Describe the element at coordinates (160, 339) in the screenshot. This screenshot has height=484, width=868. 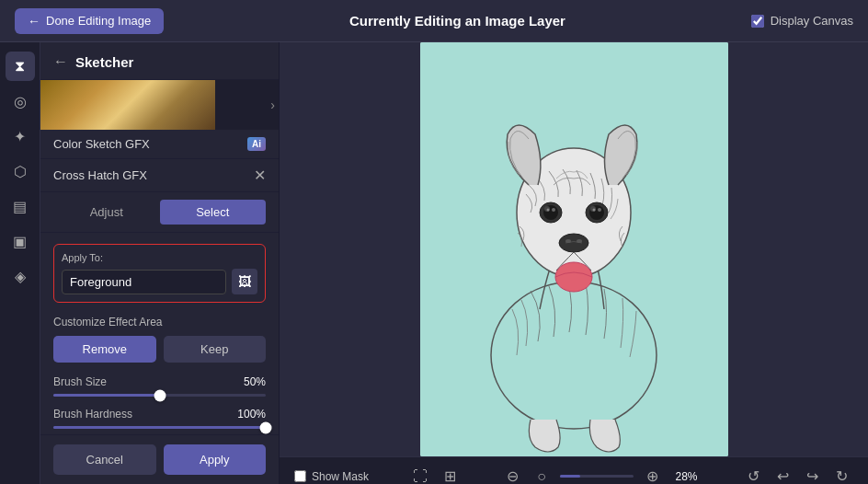
I see `customize-section: Customize Effect Area Remove Keep` at that location.